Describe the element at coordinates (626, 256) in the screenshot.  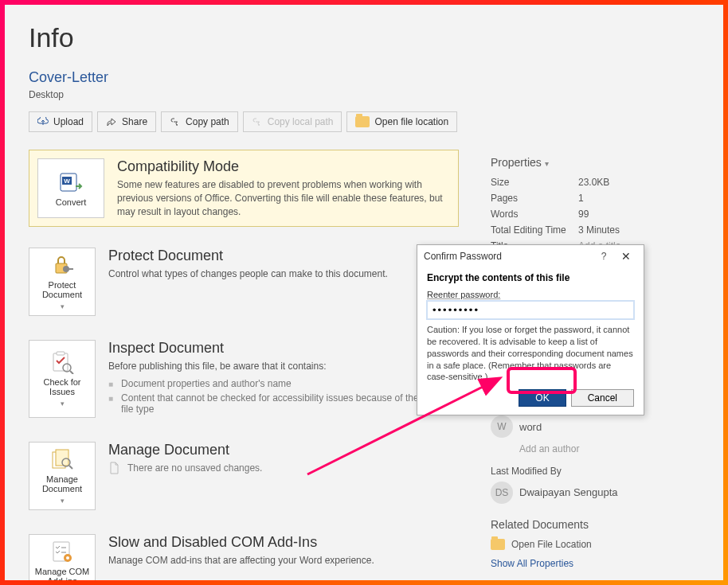
I see `close-button: ✕` at that location.